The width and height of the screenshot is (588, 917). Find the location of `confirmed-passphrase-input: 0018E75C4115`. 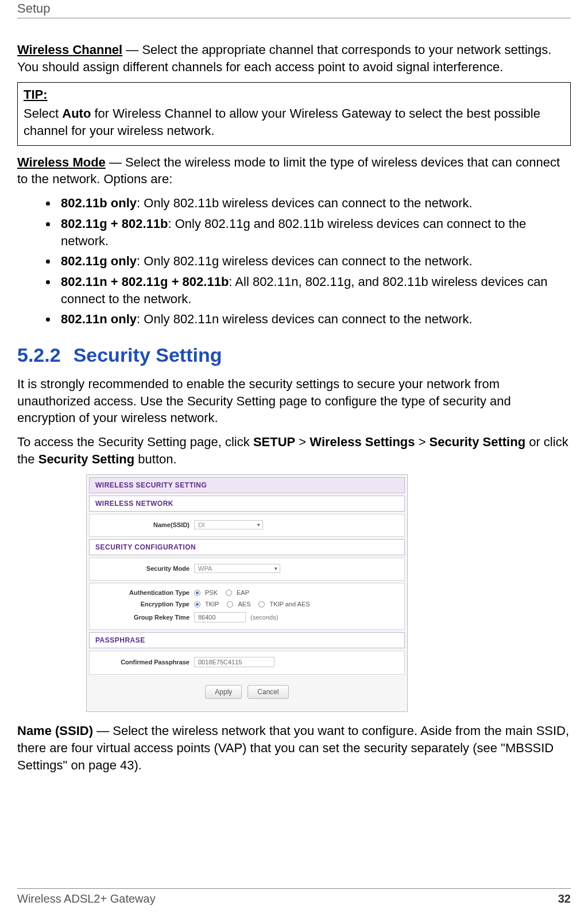

confirmed-passphrase-input: 0018E75C4115 is located at coordinates (234, 662).